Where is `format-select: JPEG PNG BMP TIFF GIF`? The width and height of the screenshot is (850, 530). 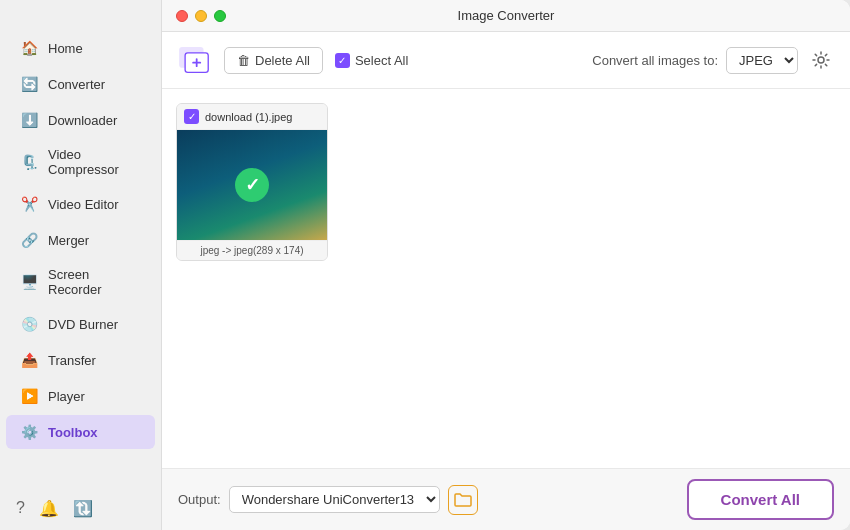
format-select: JPEG PNG BMP TIFF GIF is located at coordinates (762, 60).